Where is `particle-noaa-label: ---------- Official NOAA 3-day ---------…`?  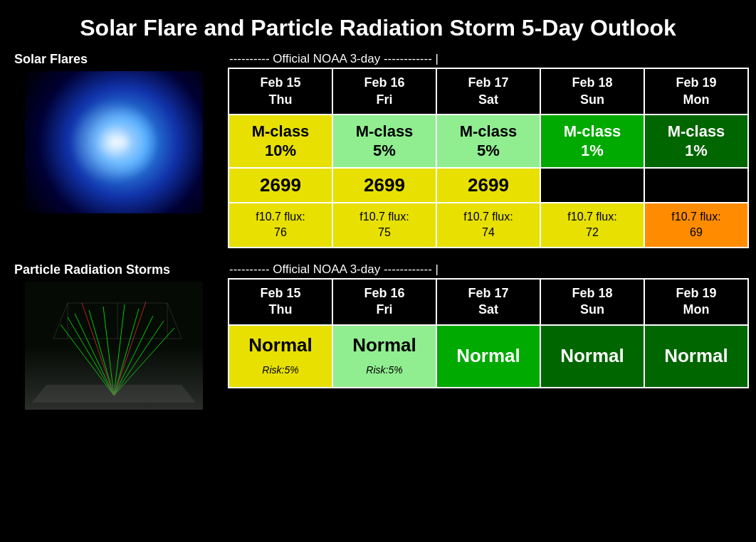
particle-noaa-label: ---------- Official NOAA 3-day ---------… is located at coordinates (488, 270).